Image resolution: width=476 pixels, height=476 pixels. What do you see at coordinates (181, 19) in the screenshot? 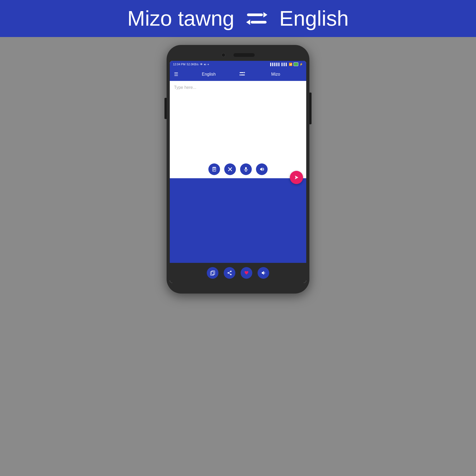
I see `source-language-label: Mizo tawng` at bounding box center [181, 19].